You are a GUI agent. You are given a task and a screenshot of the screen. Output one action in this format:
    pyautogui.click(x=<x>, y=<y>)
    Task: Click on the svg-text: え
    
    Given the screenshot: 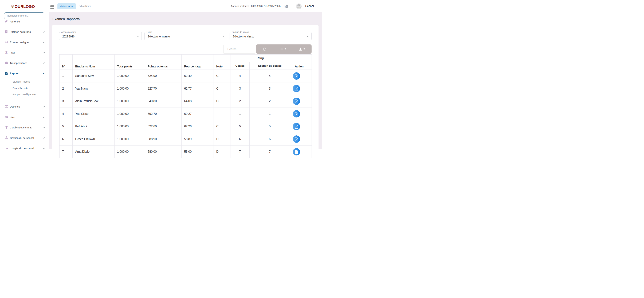 What is the action you would take?
    pyautogui.click(x=286, y=6)
    